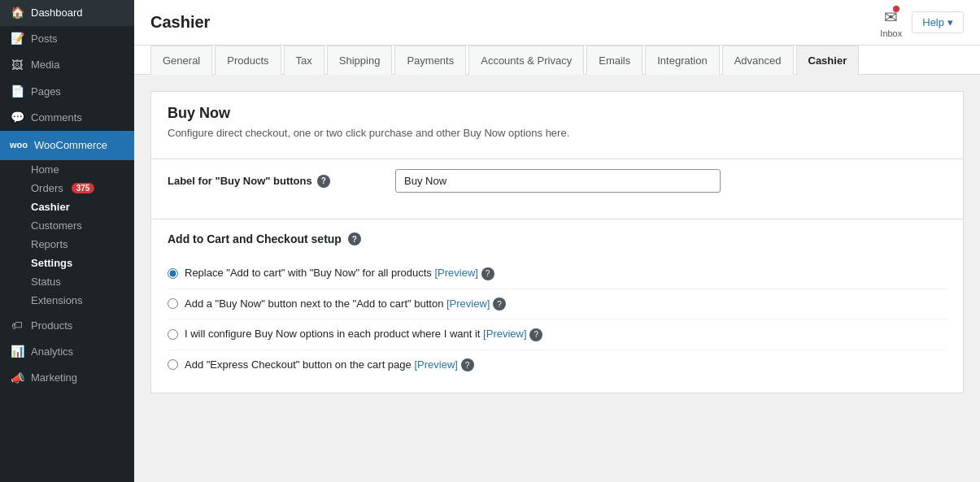  Describe the element at coordinates (46, 169) in the screenshot. I see `submenu-home-label: Home` at that location.